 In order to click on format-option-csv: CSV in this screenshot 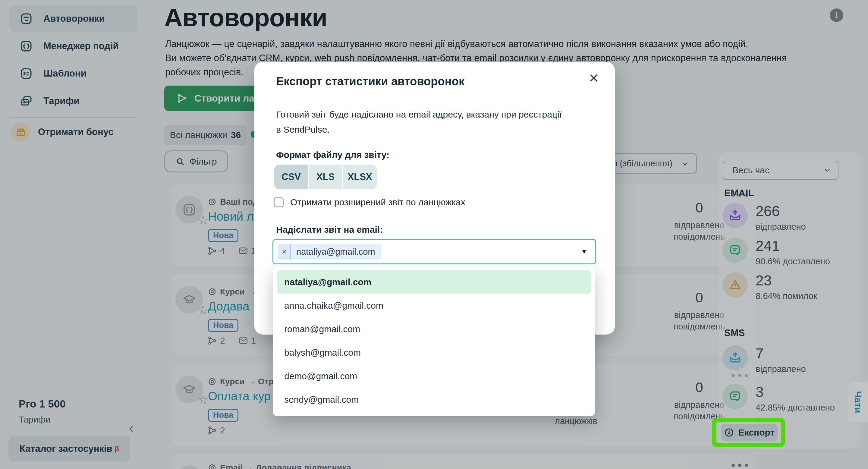, I will do `click(291, 177)`.